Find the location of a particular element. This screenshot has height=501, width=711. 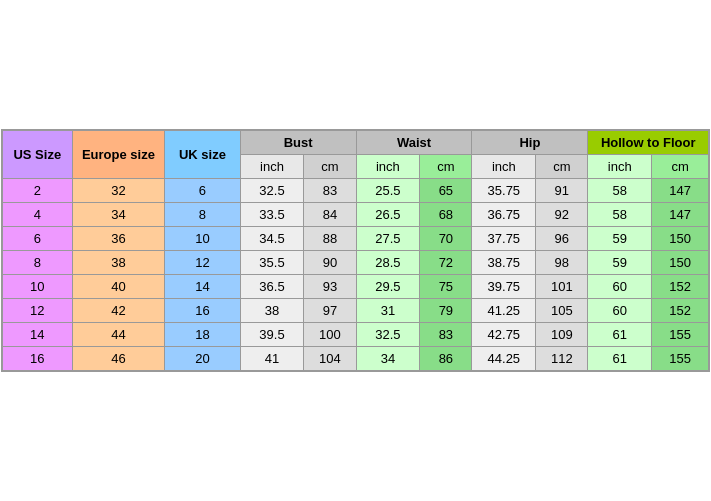

table-cell: 79 is located at coordinates (446, 311).